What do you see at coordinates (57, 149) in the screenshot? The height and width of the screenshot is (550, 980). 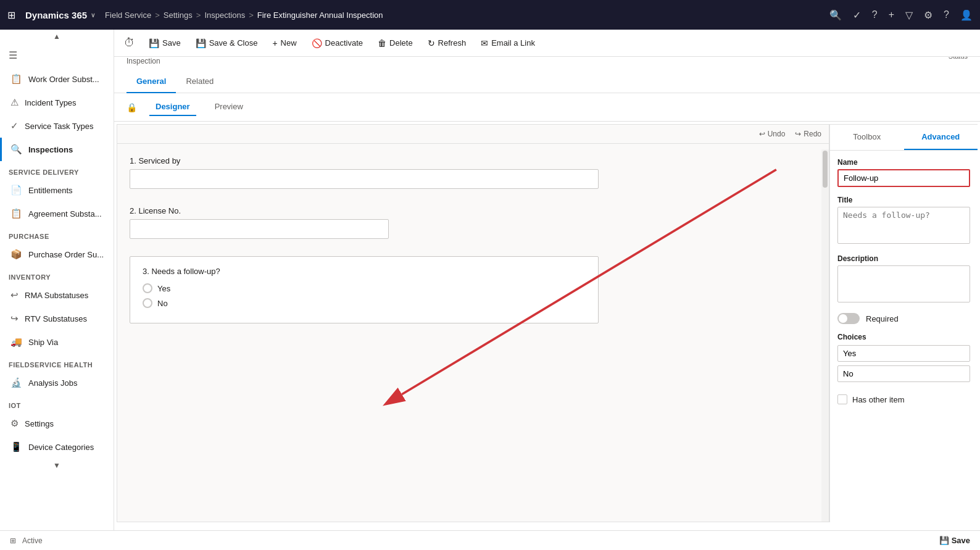 I see `sidebar-item-inspections: 🔍 Inspections` at bounding box center [57, 149].